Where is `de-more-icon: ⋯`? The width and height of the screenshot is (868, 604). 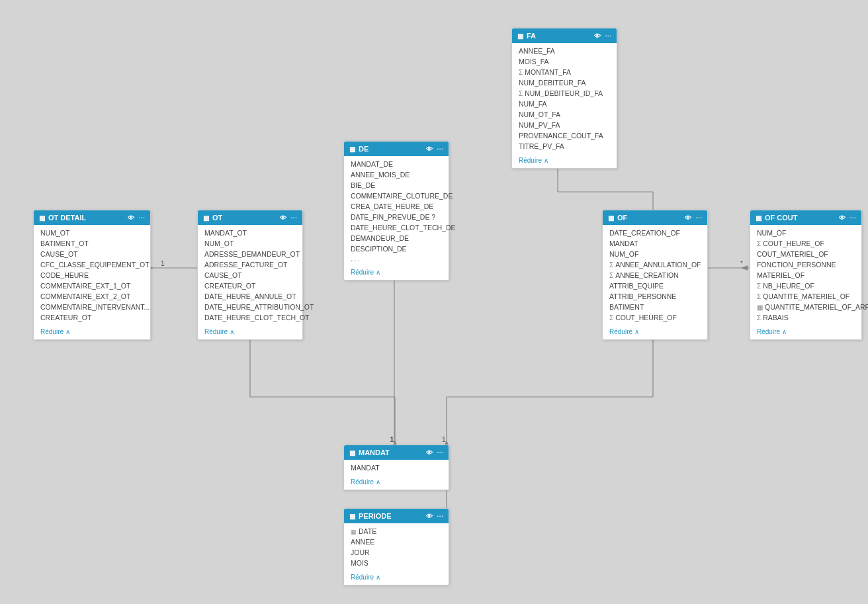 de-more-icon: ⋯ is located at coordinates (440, 150).